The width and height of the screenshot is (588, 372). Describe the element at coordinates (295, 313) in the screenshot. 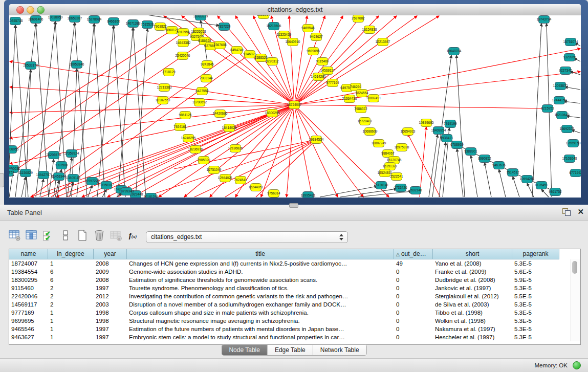

I see `table-row: 977716911998Corpus callosum shape and si…` at that location.